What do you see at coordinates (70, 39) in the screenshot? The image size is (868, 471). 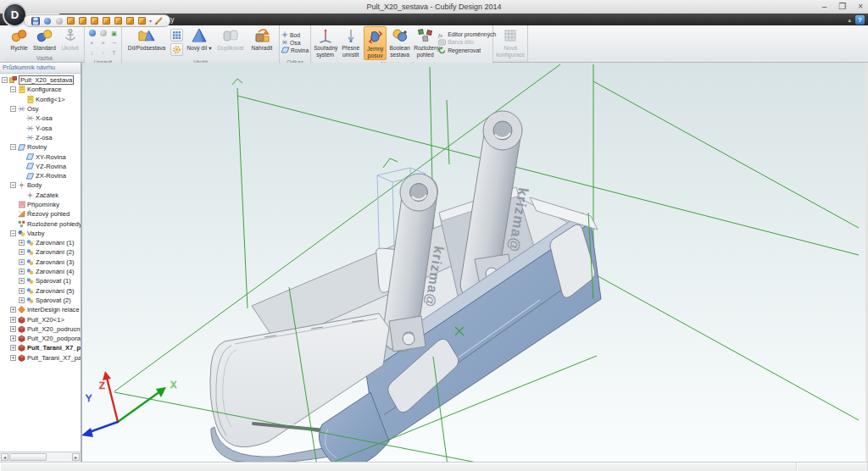 I see `ukotvit-button: Ukotvit` at bounding box center [70, 39].